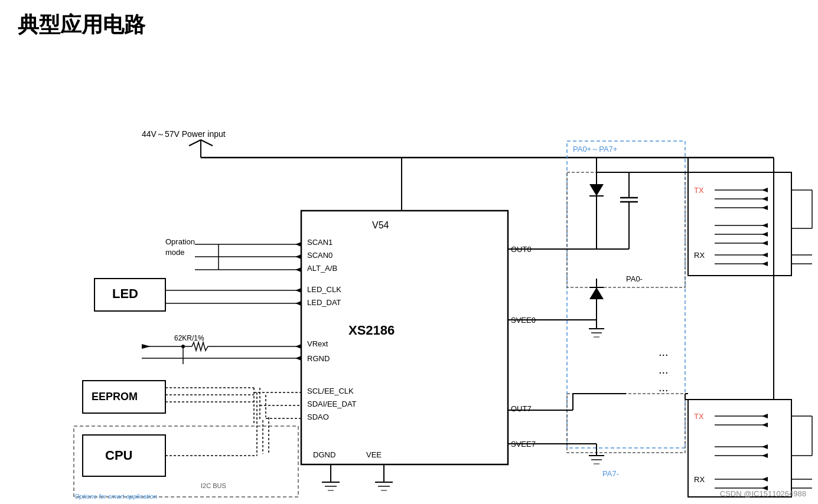 The height and width of the screenshot is (504, 818). I want to click on dots-mid: ···, so click(664, 372).